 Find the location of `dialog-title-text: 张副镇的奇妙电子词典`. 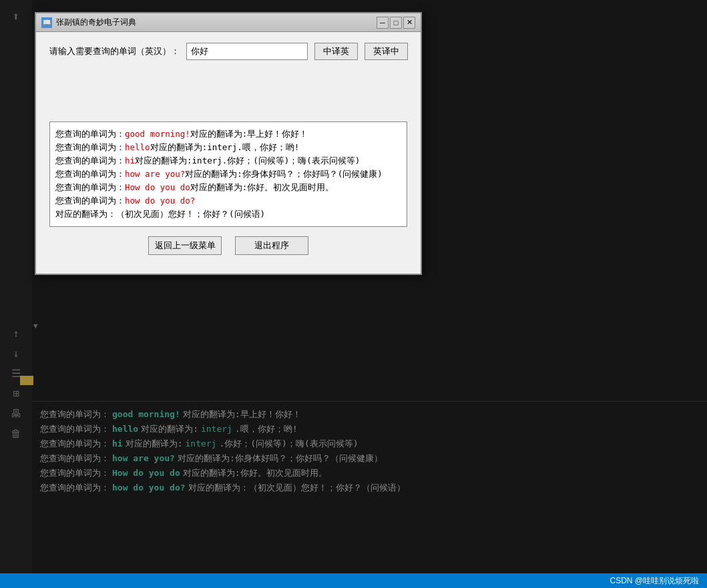

dialog-title-text: 张副镇的奇妙电子词典 is located at coordinates (216, 23).